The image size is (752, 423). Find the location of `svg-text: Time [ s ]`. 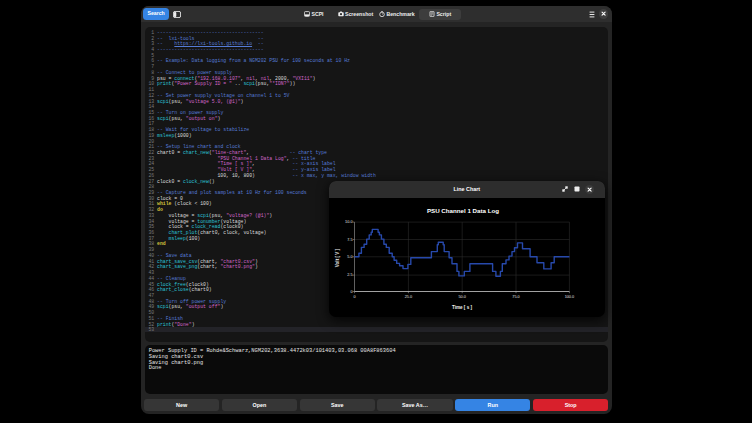

svg-text: Time [ s ] is located at coordinates (462, 306).